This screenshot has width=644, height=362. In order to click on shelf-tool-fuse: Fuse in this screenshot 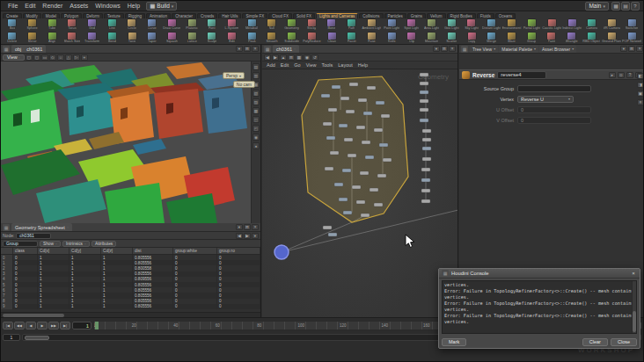, I will do `click(372, 37)`.